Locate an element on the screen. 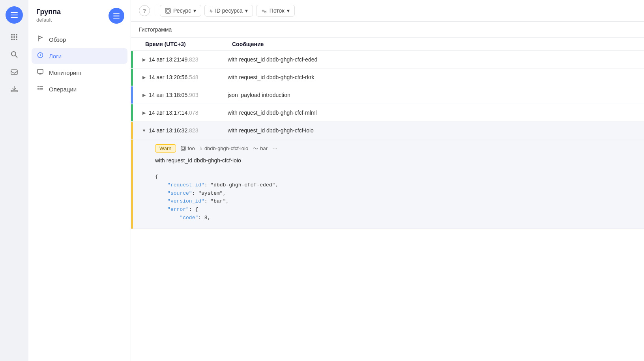  resource-tag-icon is located at coordinates (183, 148).